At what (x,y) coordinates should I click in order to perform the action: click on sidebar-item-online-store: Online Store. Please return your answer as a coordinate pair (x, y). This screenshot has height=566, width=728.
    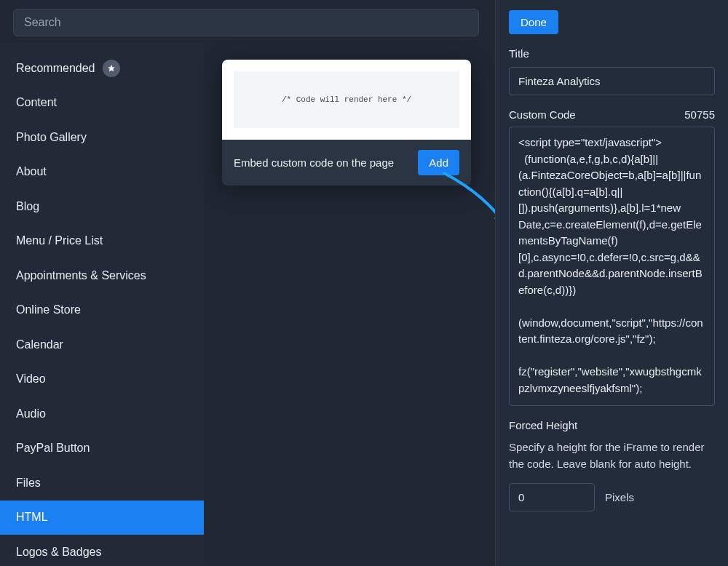
    Looking at the image, I should click on (102, 311).